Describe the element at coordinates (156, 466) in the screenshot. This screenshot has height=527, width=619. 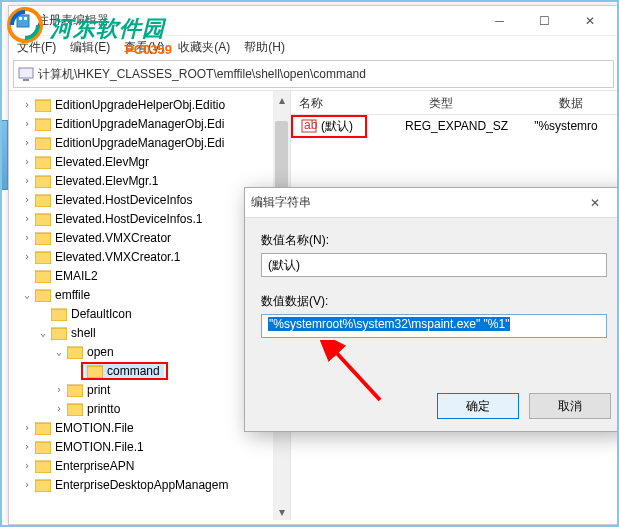
I see `tree-item: ›EnterpriseAPN` at that location.